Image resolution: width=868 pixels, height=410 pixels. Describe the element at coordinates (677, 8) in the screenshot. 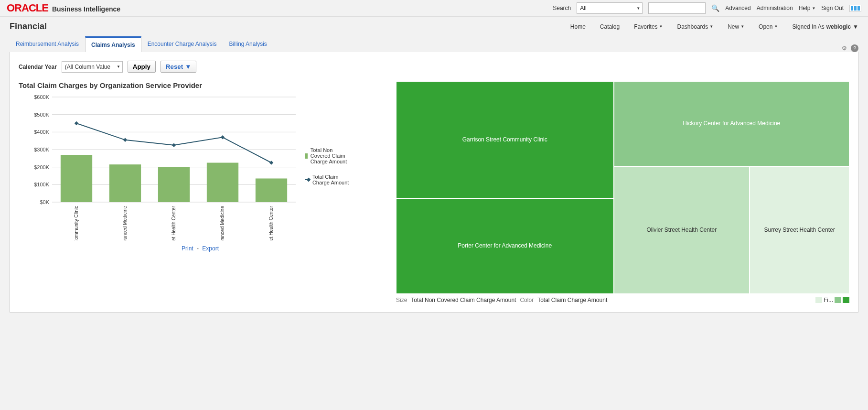

I see `search-input` at that location.